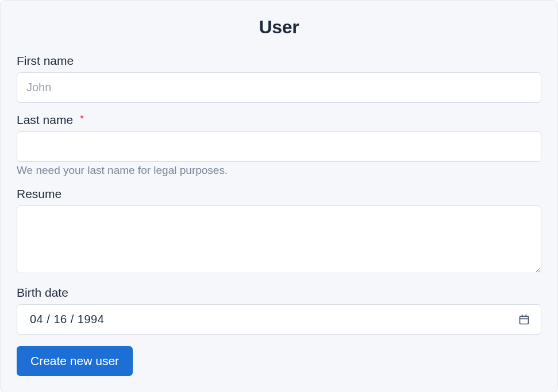  Describe the element at coordinates (279, 194) in the screenshot. I see `resume-label: Resume` at that location.